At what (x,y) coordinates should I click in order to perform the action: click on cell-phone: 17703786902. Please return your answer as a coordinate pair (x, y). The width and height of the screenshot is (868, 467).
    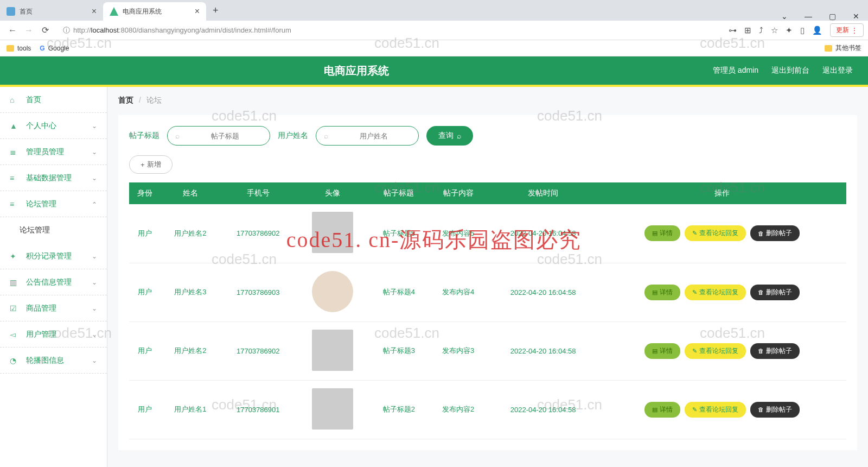
    Looking at the image, I should click on (258, 234).